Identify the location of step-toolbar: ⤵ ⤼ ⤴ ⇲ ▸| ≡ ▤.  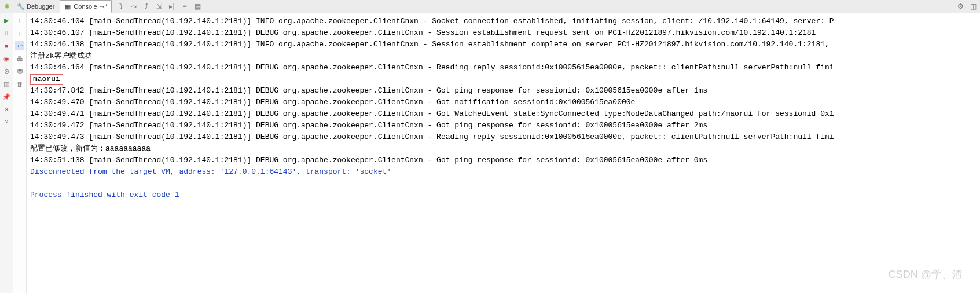
(159, 6).